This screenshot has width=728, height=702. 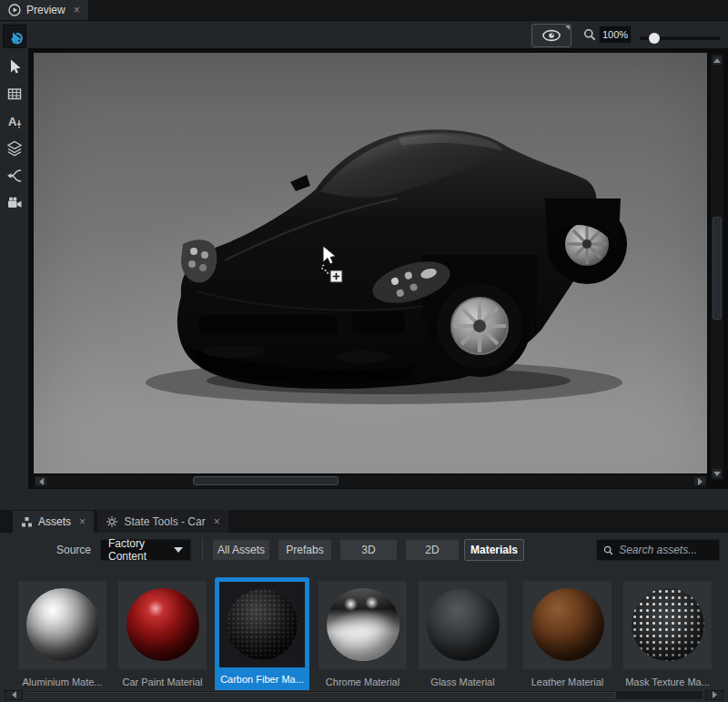 What do you see at coordinates (241, 550) in the screenshot?
I see `filter-all-assets-button: All Assets` at bounding box center [241, 550].